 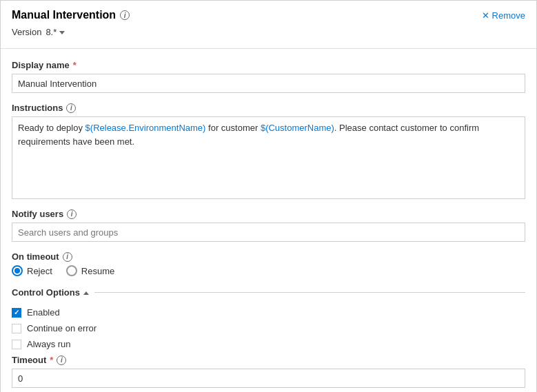 What do you see at coordinates (503, 15) in the screenshot?
I see `remove-button: ✕ Remove` at bounding box center [503, 15].